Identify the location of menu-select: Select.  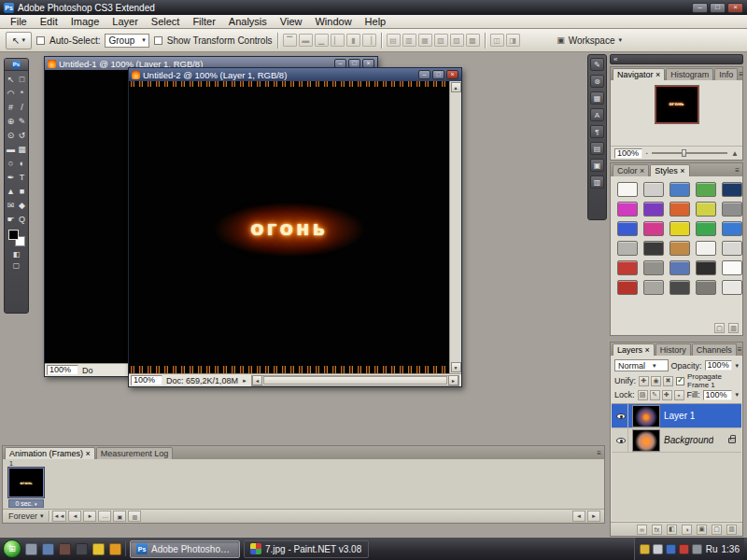
(166, 21).